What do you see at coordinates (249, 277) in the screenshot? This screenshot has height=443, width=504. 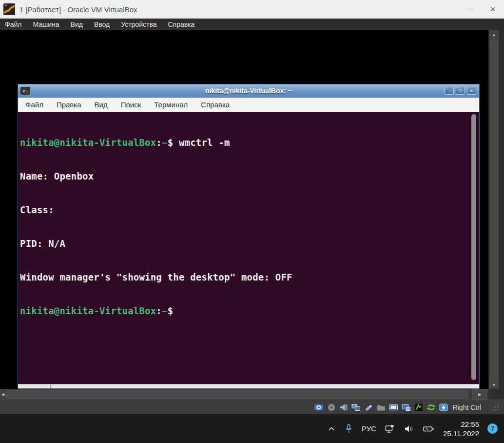 I see `terminal-output-line: Window manager's "showing the desktop" m…` at bounding box center [249, 277].